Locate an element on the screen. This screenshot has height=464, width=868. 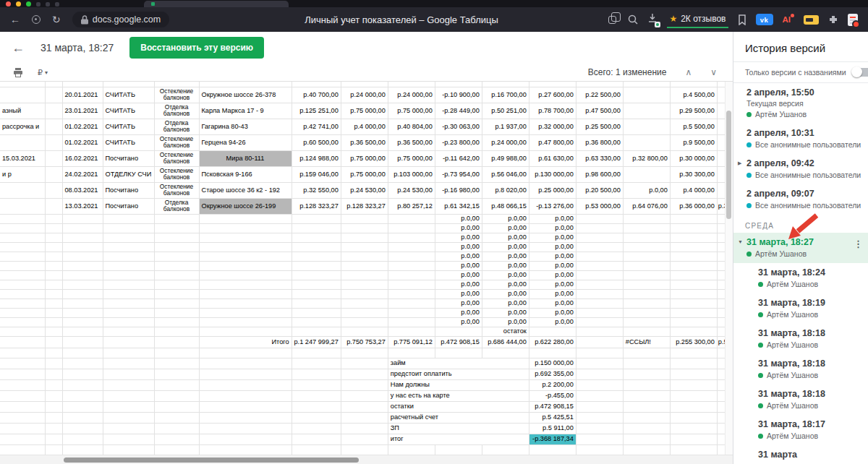
overflow-menu-icon: ⋮ is located at coordinates (858, 244).